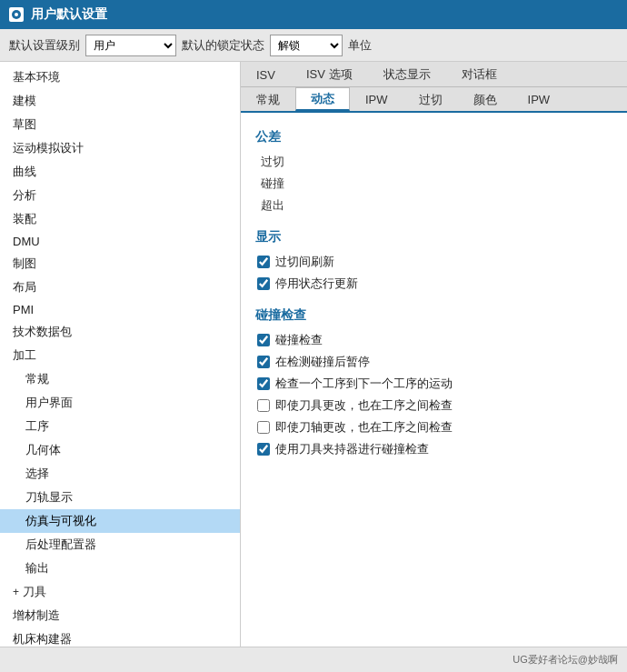 The height and width of the screenshot is (672, 627). I want to click on sidebar-item-drawing: 制图, so click(120, 264).